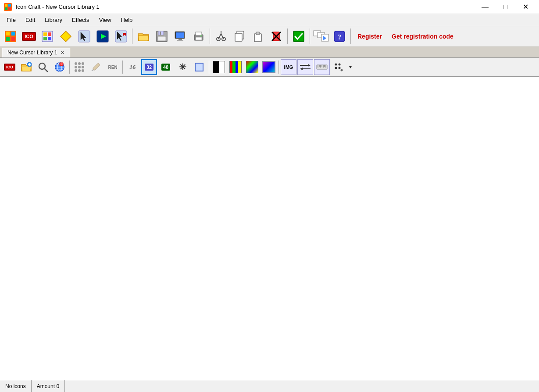 The height and width of the screenshot is (392, 539). What do you see at coordinates (96, 67) in the screenshot?
I see `icon-btn-edit` at bounding box center [96, 67].